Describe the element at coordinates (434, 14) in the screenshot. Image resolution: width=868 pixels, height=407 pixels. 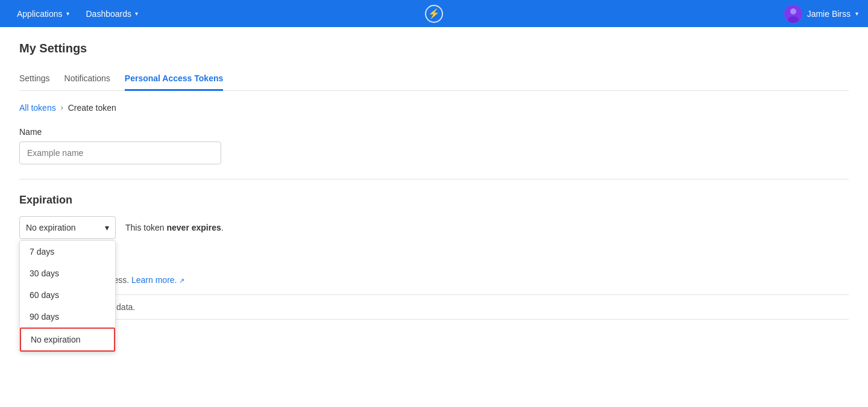
I see `lightning-icon: ⚡` at that location.